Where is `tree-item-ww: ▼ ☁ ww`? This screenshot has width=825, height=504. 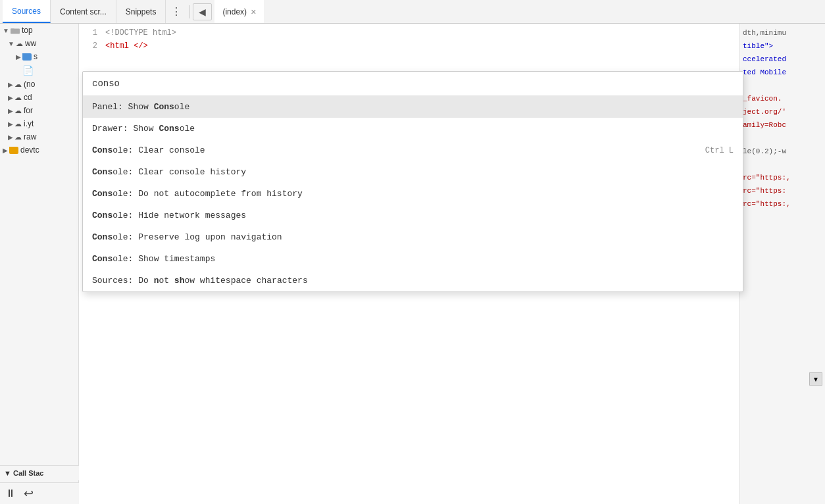 tree-item-ww: ▼ ☁ ww is located at coordinates (39, 43).